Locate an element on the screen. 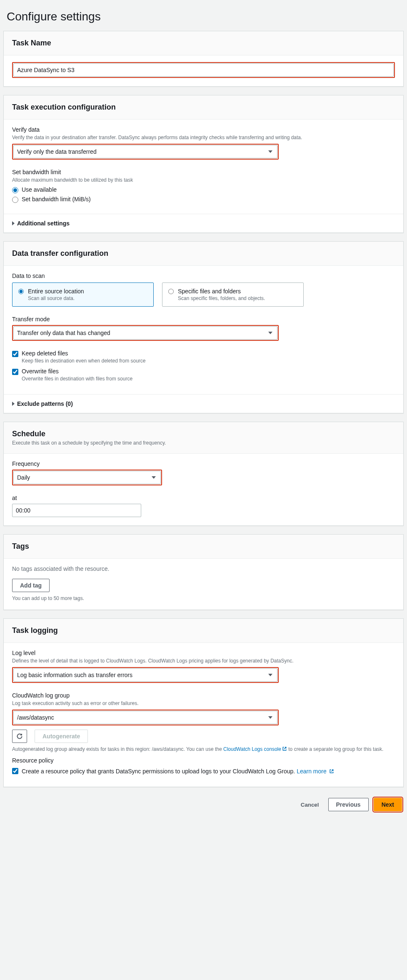 The height and width of the screenshot is (980, 407). schedule-header: Schedule Execute this task on a schedule… is located at coordinates (203, 438).